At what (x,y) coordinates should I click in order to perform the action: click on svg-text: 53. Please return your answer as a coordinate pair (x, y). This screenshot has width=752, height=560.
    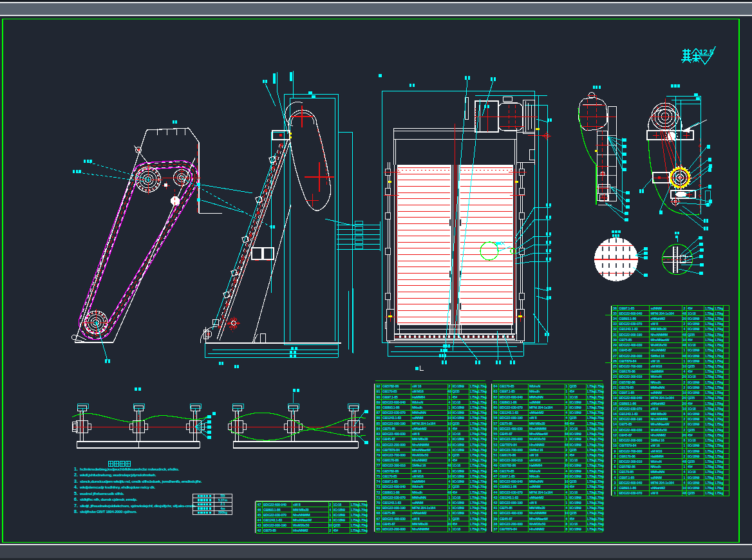
    Looking at the image, I should click on (495, 445).